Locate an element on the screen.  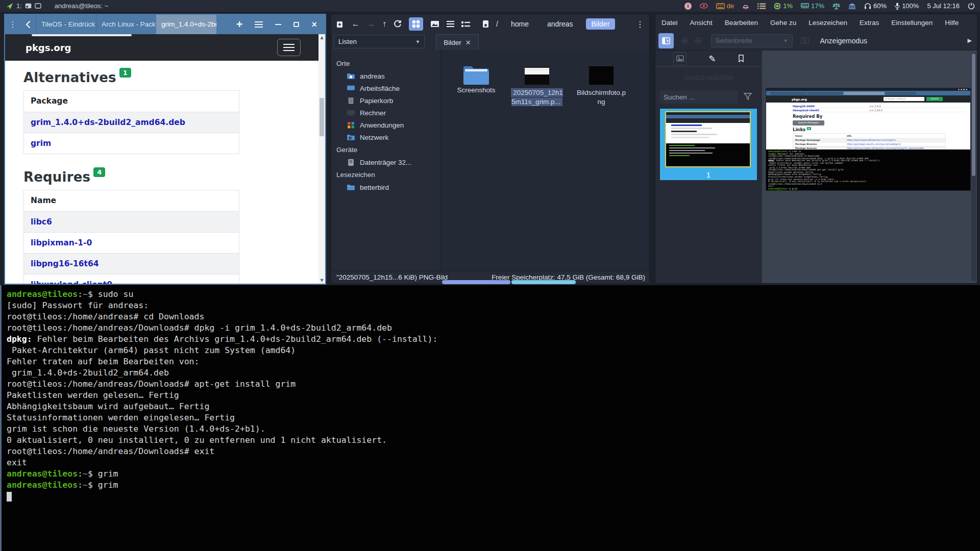
browser-tab-3-active: grim_1.4.0+ds-2buil is located at coordinates (186, 24).